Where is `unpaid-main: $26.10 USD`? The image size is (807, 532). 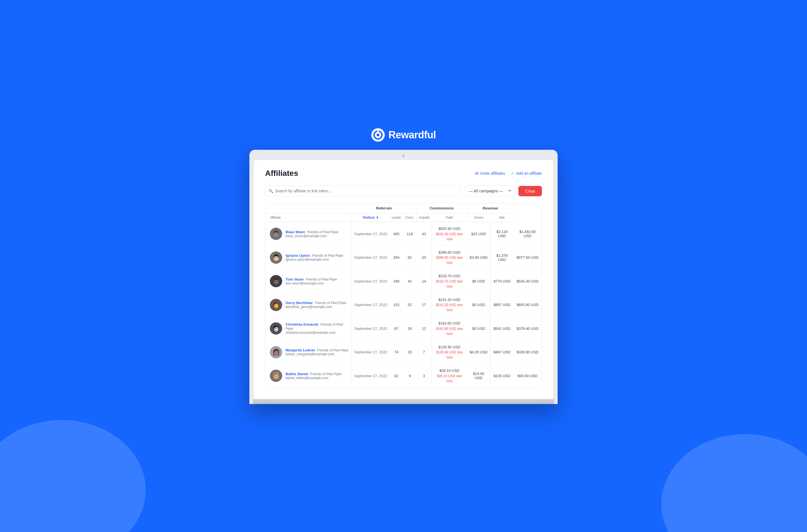 unpaid-main: $26.10 USD is located at coordinates (450, 370).